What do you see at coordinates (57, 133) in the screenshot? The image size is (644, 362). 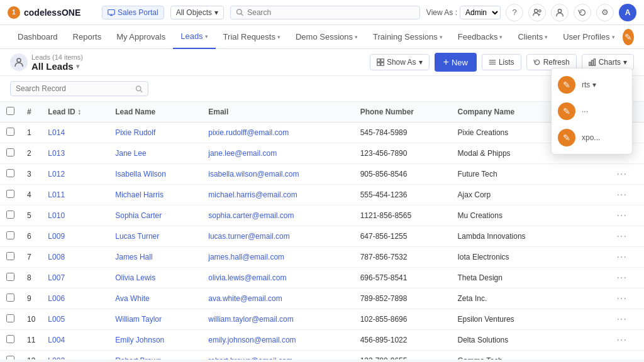 I see `lead-id-link: L014` at bounding box center [57, 133].